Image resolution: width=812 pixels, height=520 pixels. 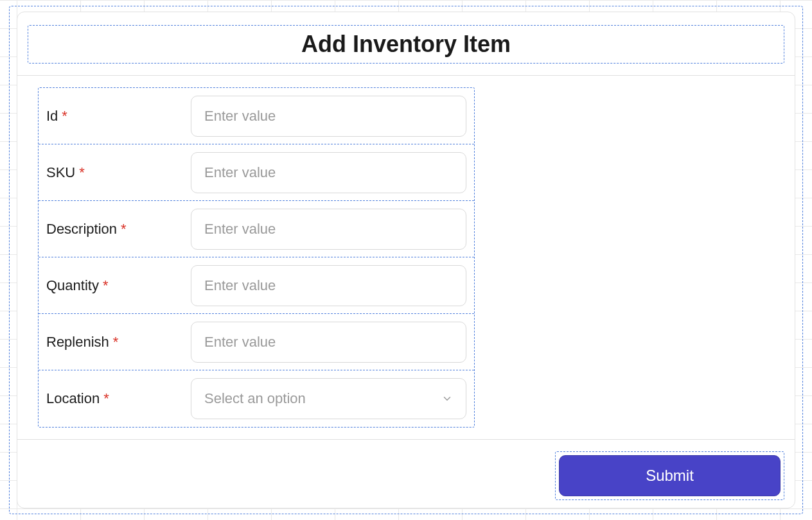 What do you see at coordinates (78, 342) in the screenshot?
I see `label-text: Replenish` at bounding box center [78, 342].